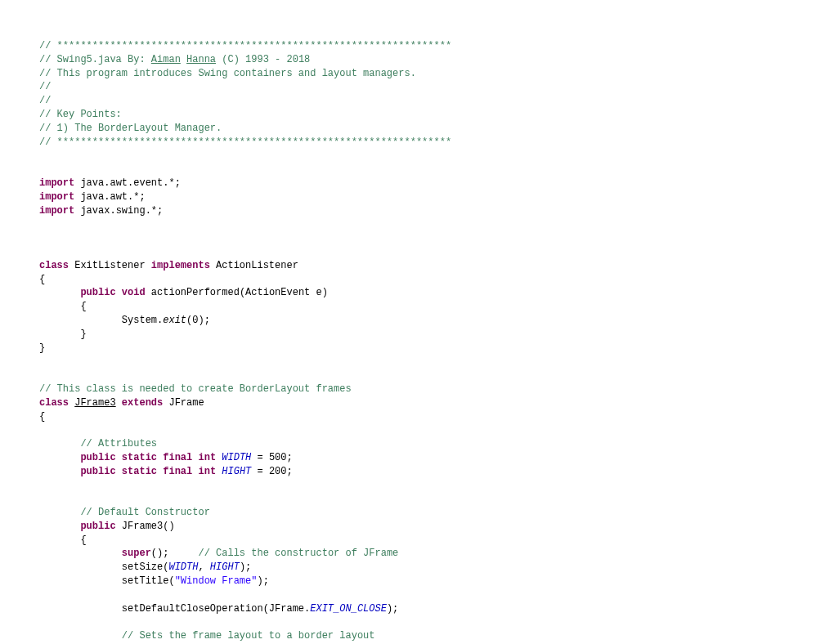 The width and height of the screenshot is (834, 644). I want to click on constructor: JFrame3(), so click(146, 526).